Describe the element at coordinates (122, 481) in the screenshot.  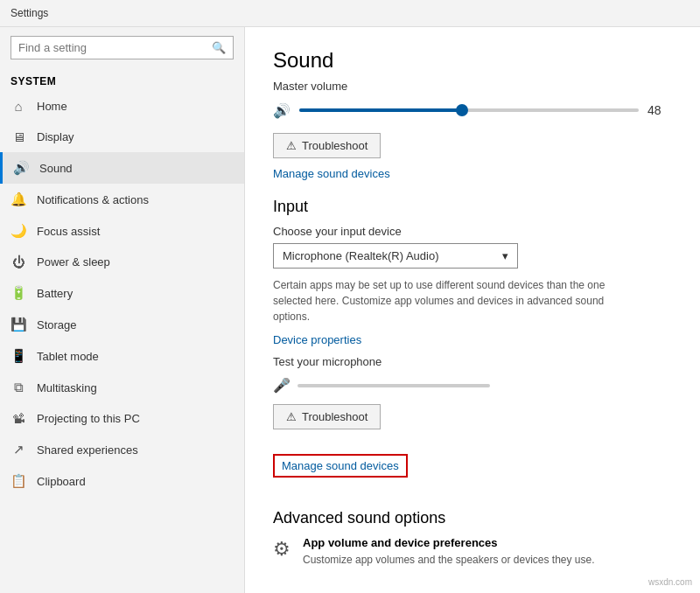
I see `sidebar-item-clipboard: 📋 Clipboard` at that location.